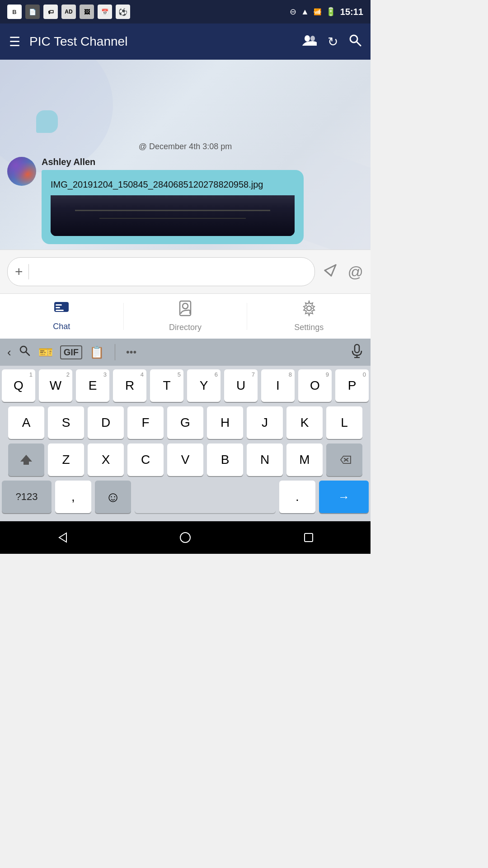  Describe the element at coordinates (106, 423) in the screenshot. I see `key-d: D` at that location.